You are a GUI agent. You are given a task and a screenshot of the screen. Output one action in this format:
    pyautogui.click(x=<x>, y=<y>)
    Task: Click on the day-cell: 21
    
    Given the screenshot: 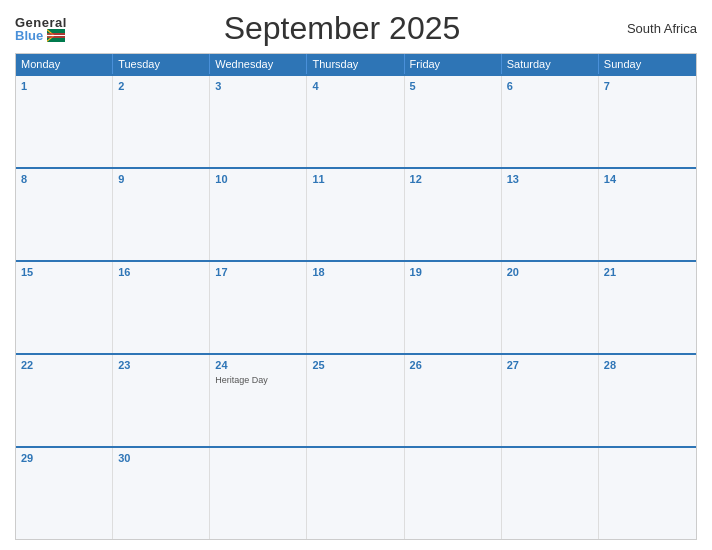 What is the action you would take?
    pyautogui.click(x=648, y=308)
    